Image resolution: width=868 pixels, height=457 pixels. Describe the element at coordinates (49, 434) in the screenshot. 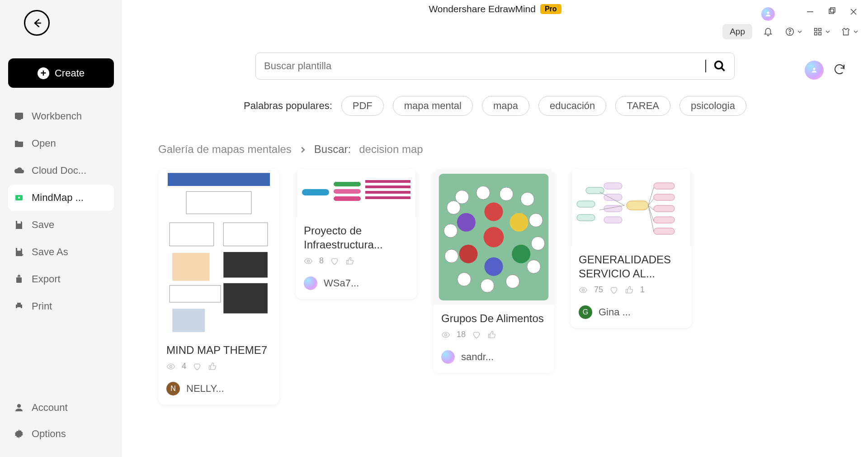

I see `sidebar-item-label: Options` at that location.